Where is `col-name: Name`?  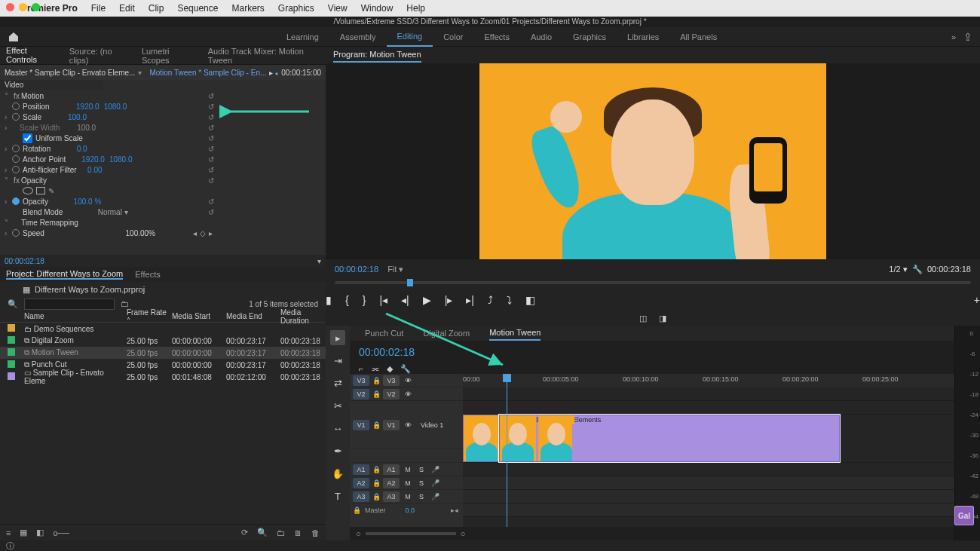
col-name: Name is located at coordinates (74, 317).